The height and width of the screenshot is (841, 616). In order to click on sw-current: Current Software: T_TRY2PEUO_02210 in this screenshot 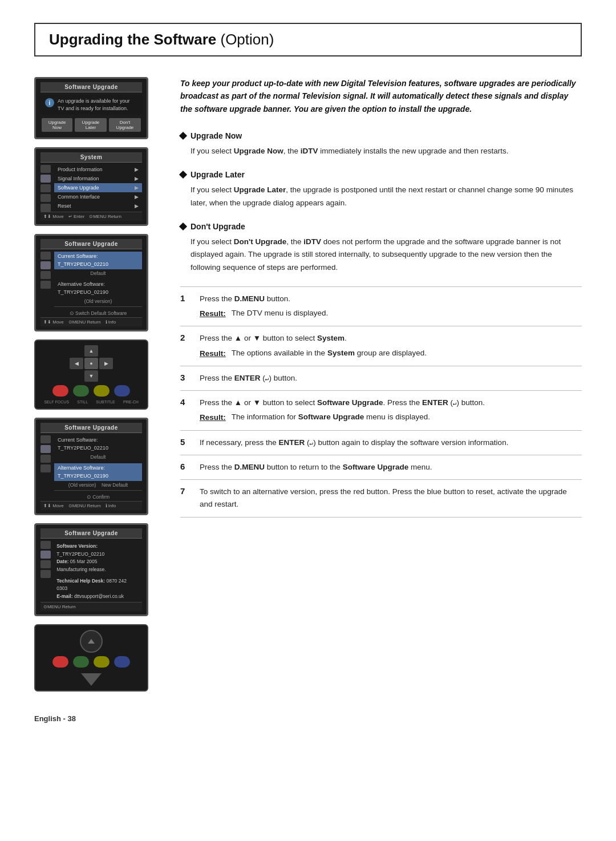, I will do `click(98, 260)`.